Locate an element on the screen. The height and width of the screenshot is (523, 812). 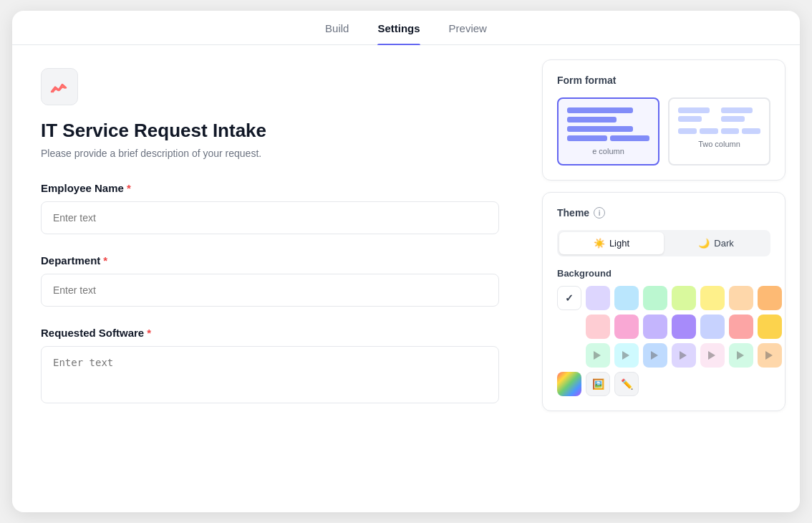
color-swatch-pink is located at coordinates (598, 327).